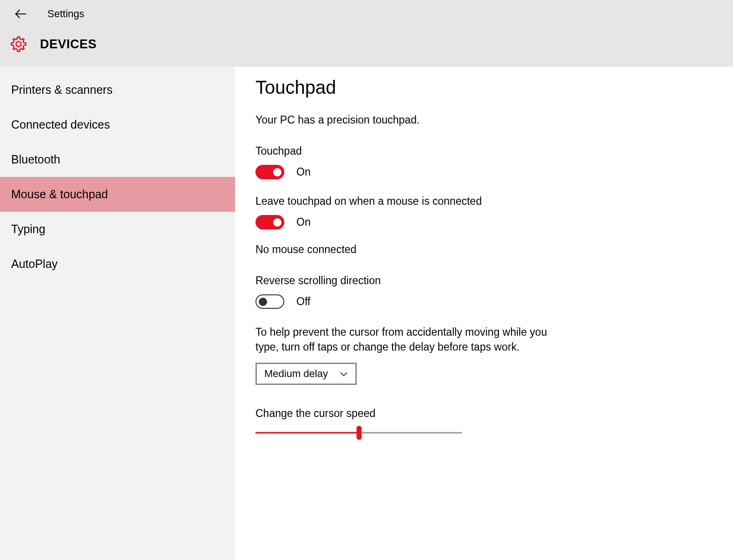  What do you see at coordinates (478, 172) in the screenshot?
I see `touchpad-toggle-row: On` at bounding box center [478, 172].